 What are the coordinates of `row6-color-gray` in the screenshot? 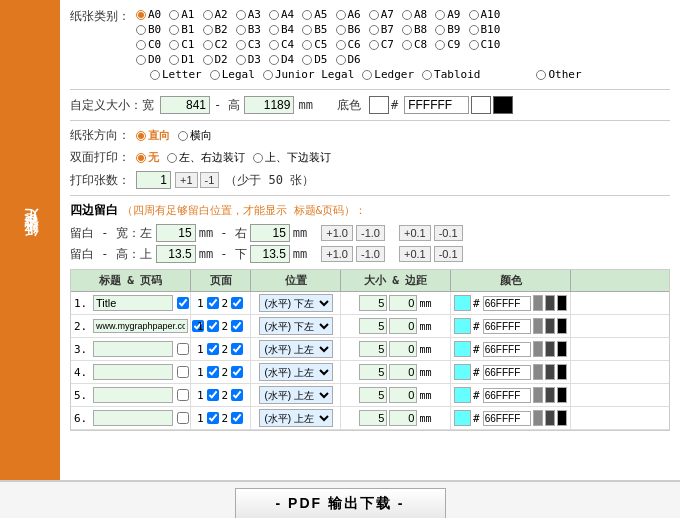 It's located at (538, 418).